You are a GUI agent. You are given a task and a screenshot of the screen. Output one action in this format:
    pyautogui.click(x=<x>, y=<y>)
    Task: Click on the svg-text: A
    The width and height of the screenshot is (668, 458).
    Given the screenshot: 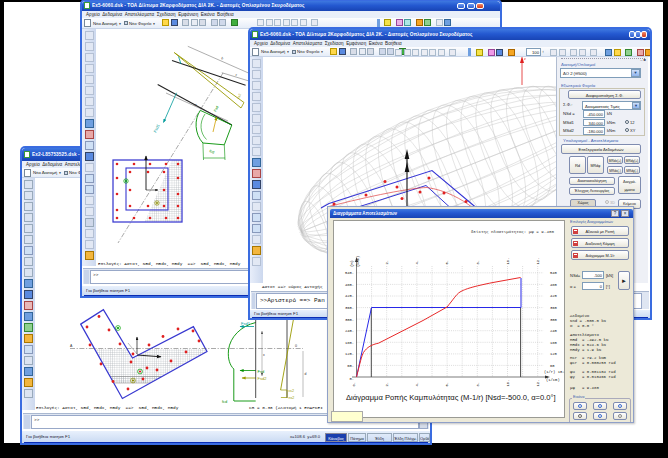 What is the action you would take?
    pyautogui.click(x=72, y=346)
    